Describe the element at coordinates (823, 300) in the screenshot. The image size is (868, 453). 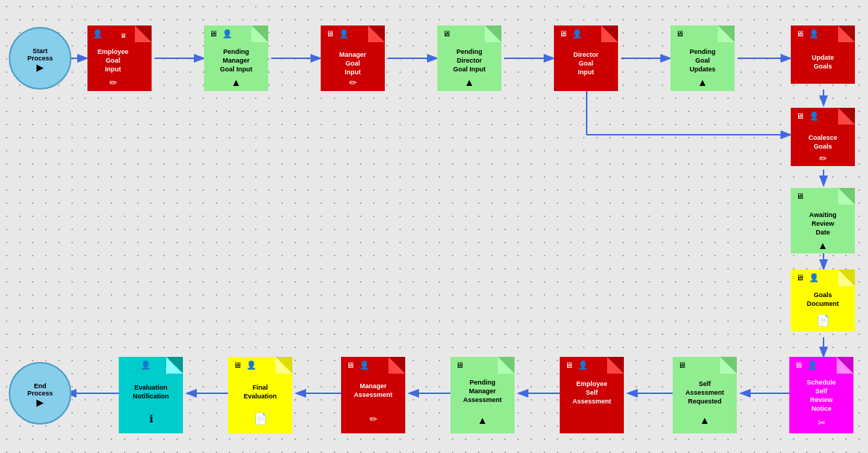
I see `goals-document-node: 🖥 👤 Goals Document 📄` at that location.